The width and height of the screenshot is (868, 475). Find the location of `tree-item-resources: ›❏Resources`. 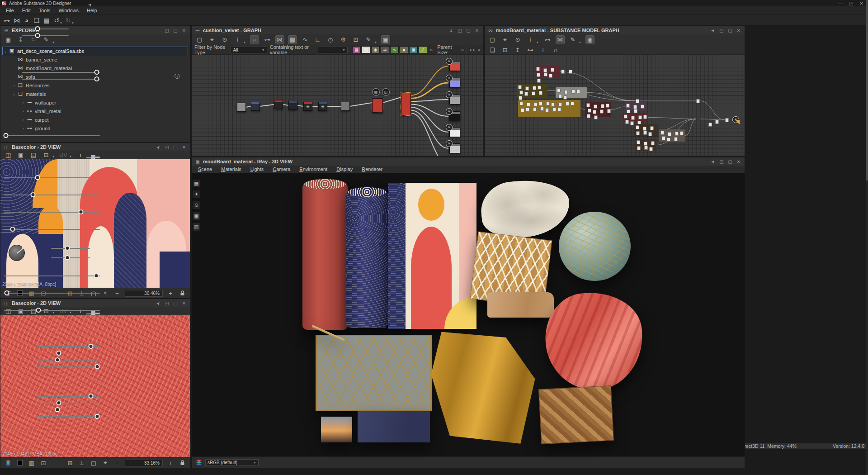

tree-item-resources: ›❏Resources is located at coordinates (100, 85).